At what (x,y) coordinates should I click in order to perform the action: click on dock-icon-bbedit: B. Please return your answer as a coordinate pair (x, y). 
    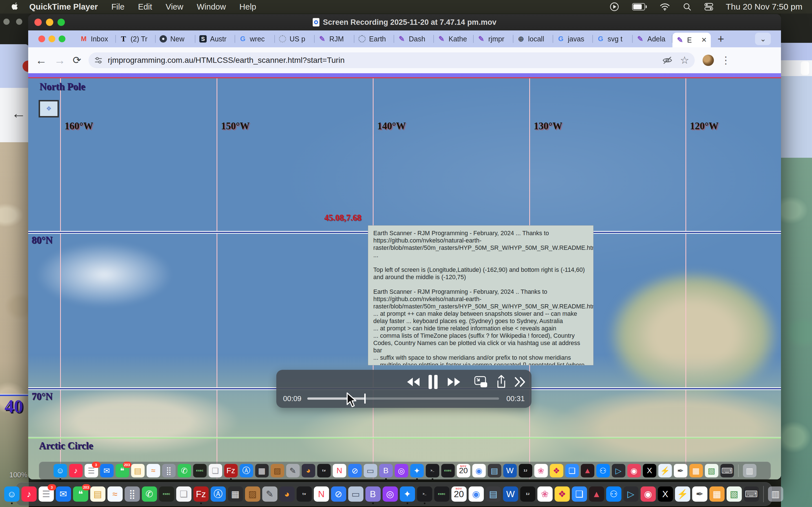
    Looking at the image, I should click on (386, 471).